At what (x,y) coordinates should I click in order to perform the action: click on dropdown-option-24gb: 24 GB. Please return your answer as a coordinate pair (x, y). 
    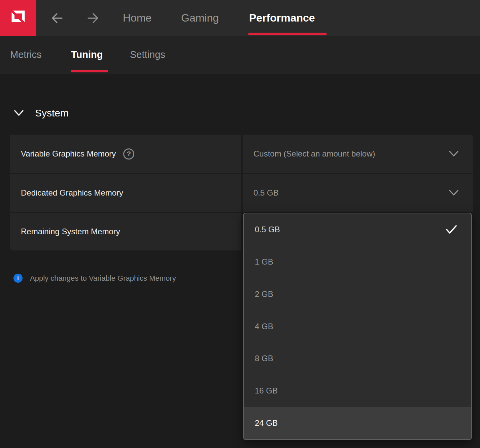
    Looking at the image, I should click on (357, 423).